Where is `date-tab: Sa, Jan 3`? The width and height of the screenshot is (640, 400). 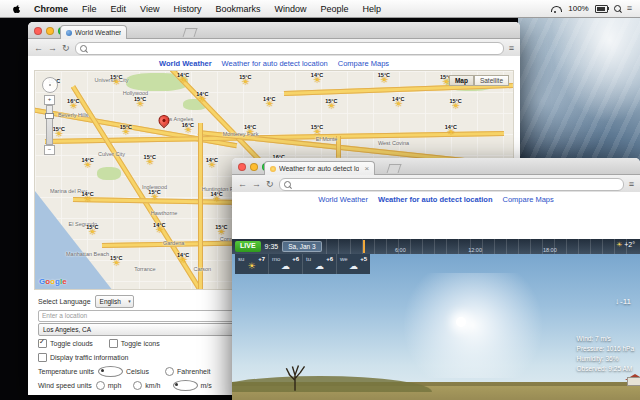 date-tab: Sa, Jan 3 is located at coordinates (302, 246).